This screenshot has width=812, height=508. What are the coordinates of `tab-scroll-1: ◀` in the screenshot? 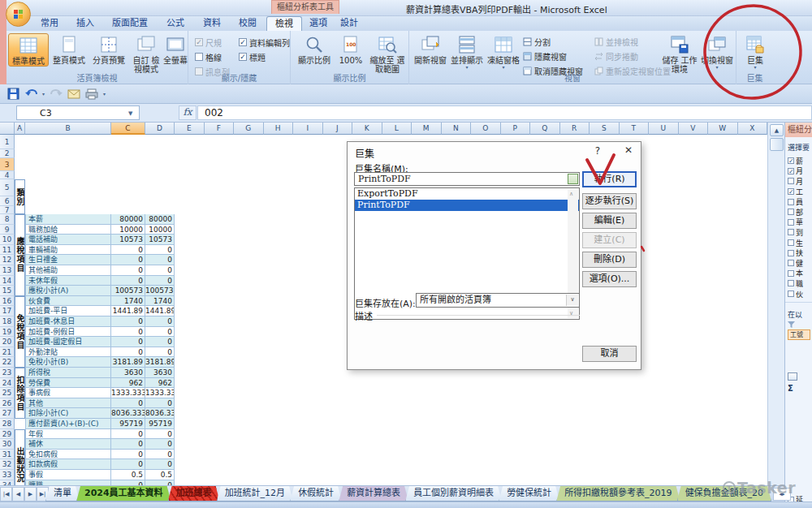 It's located at (18, 494).